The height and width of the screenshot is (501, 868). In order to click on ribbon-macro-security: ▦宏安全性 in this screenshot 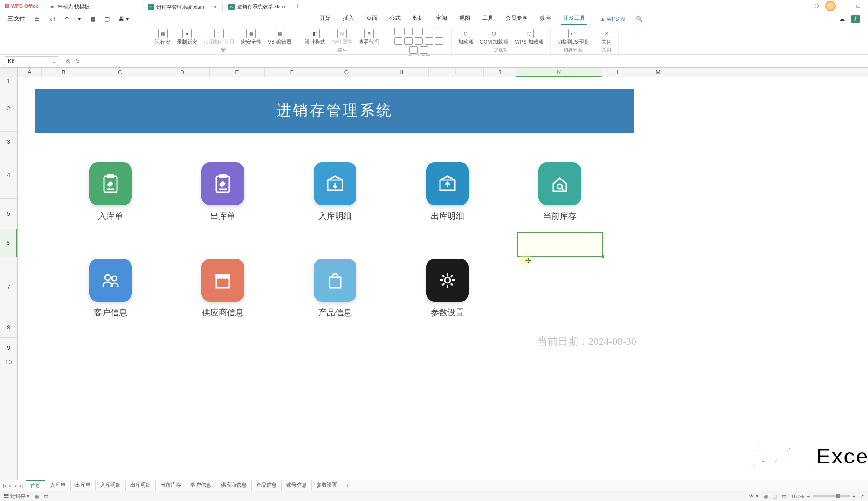, I will do `click(251, 37)`.